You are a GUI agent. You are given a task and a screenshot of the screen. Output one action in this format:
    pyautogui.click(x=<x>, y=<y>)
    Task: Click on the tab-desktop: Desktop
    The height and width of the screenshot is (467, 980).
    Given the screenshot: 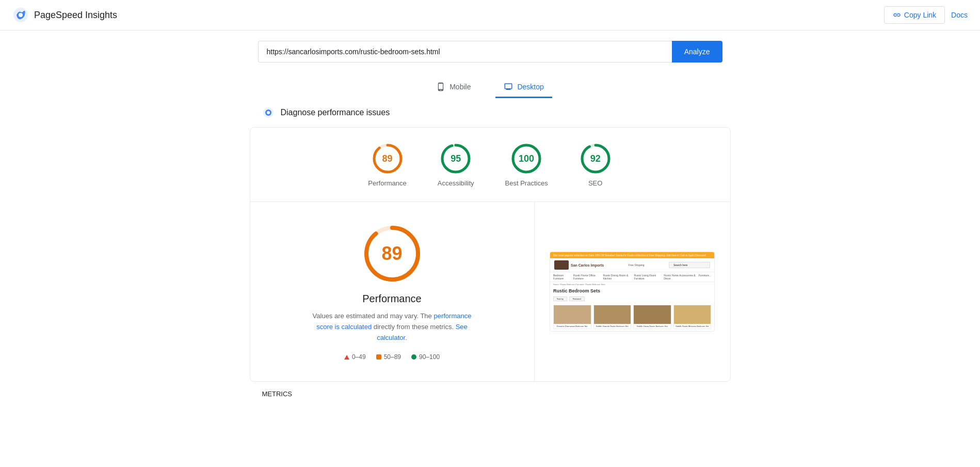 What is the action you would take?
    pyautogui.click(x=523, y=88)
    